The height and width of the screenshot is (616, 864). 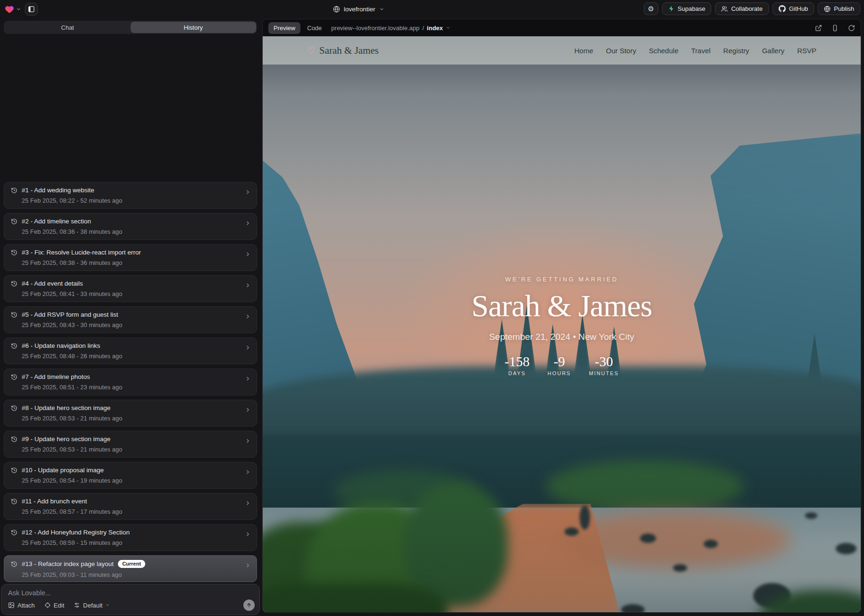 What do you see at coordinates (562, 279) in the screenshot?
I see `hero-eyebrow: WE'RE GETTING MARRIED` at bounding box center [562, 279].